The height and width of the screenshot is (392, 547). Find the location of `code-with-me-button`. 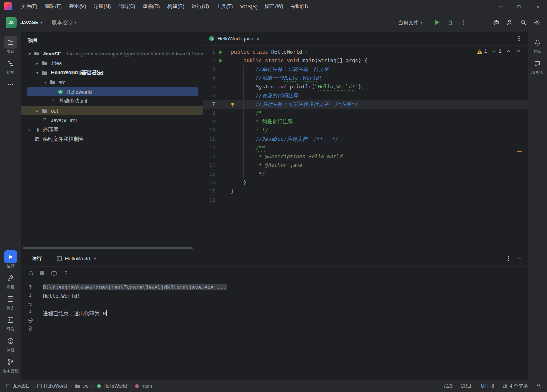

code-with-me-button is located at coordinates (510, 23).